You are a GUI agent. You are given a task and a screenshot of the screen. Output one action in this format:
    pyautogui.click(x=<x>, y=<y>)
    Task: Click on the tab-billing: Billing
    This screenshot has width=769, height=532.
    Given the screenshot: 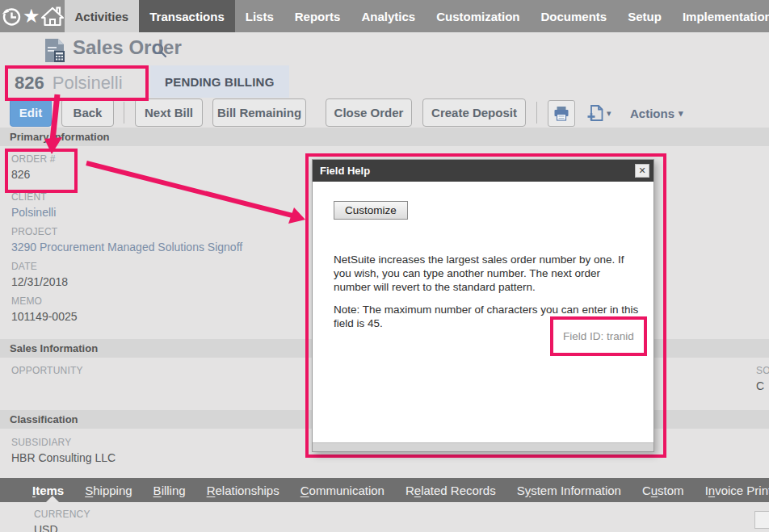 What is the action you would take?
    pyautogui.click(x=170, y=491)
    